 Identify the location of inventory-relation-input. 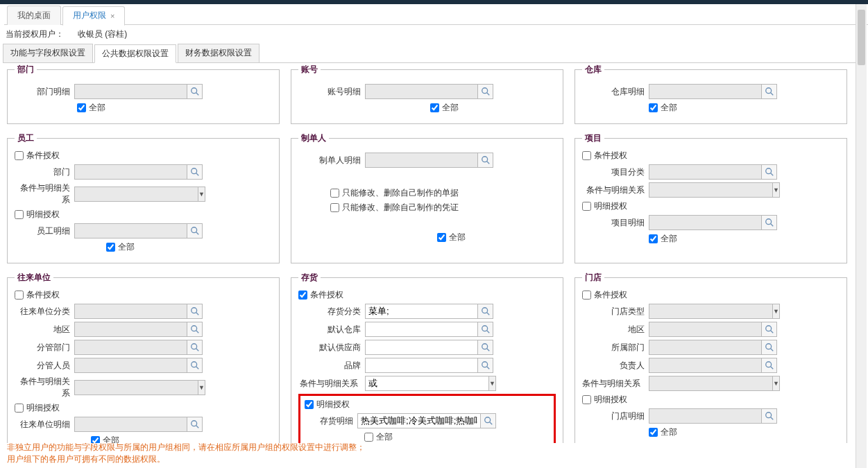
(427, 383).